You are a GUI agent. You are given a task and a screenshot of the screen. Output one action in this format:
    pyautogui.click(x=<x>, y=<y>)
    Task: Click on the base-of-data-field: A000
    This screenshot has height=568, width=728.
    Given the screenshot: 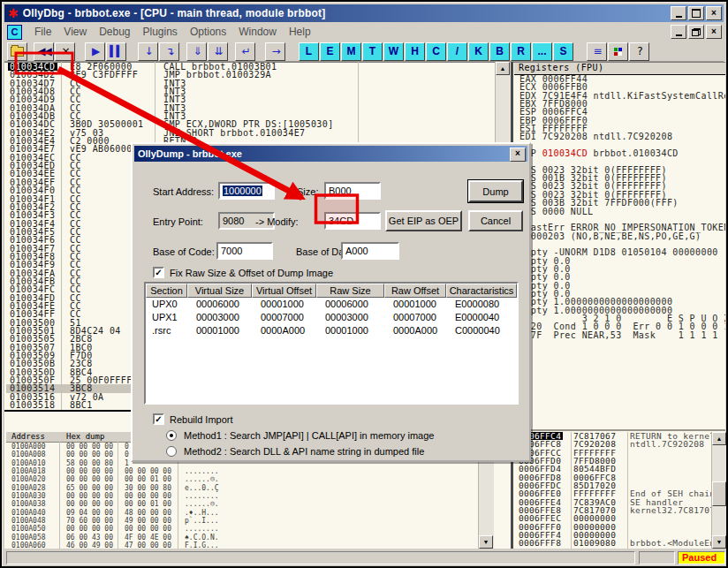 What is the action you would take?
    pyautogui.click(x=370, y=251)
    